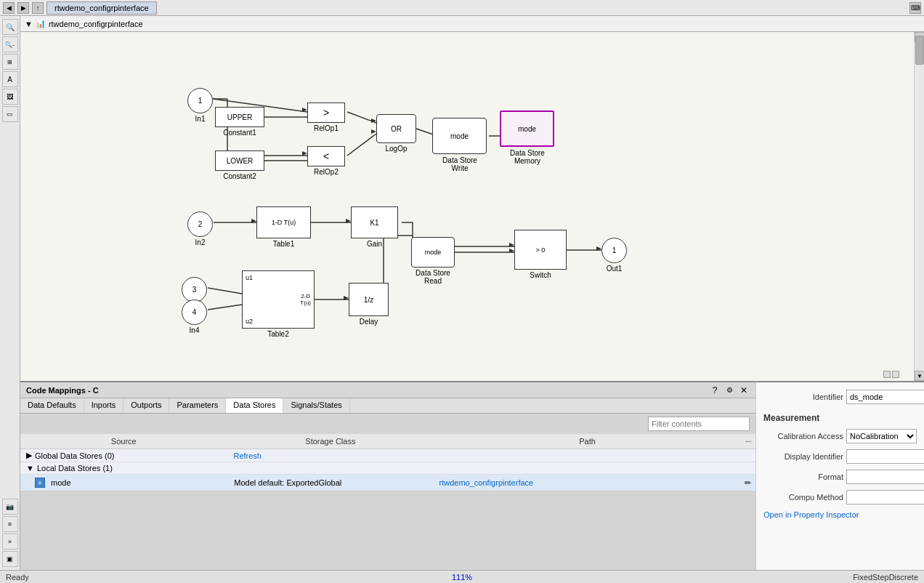 The width and height of the screenshot is (924, 583). What do you see at coordinates (139, 483) in the screenshot?
I see `cell-source: mode` at bounding box center [139, 483].